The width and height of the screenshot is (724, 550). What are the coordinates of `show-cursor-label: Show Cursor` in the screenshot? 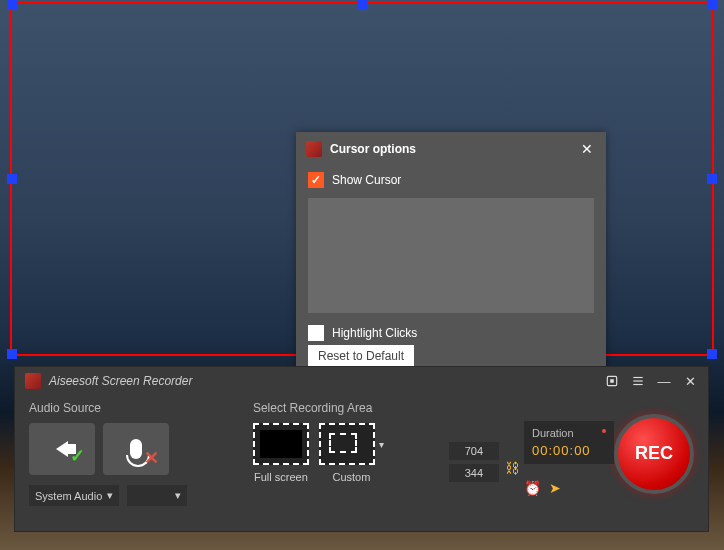 It's located at (366, 180).